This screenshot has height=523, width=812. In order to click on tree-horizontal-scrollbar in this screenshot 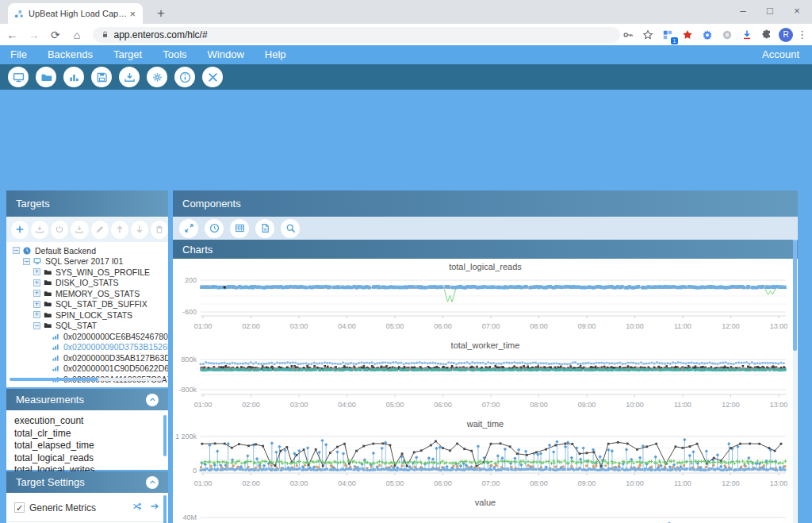, I will do `click(86, 379)`.